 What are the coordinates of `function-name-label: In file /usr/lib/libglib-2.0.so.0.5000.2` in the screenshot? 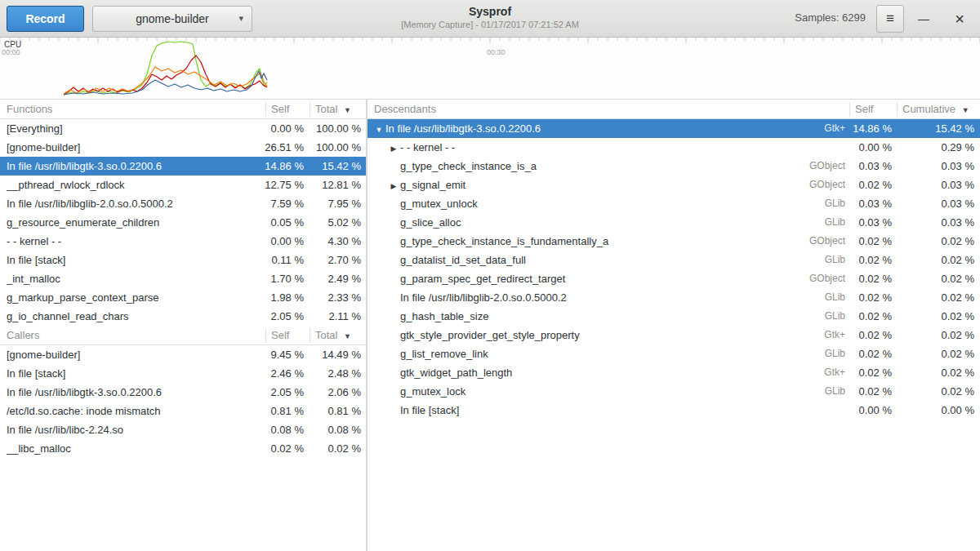 It's located at (483, 297).